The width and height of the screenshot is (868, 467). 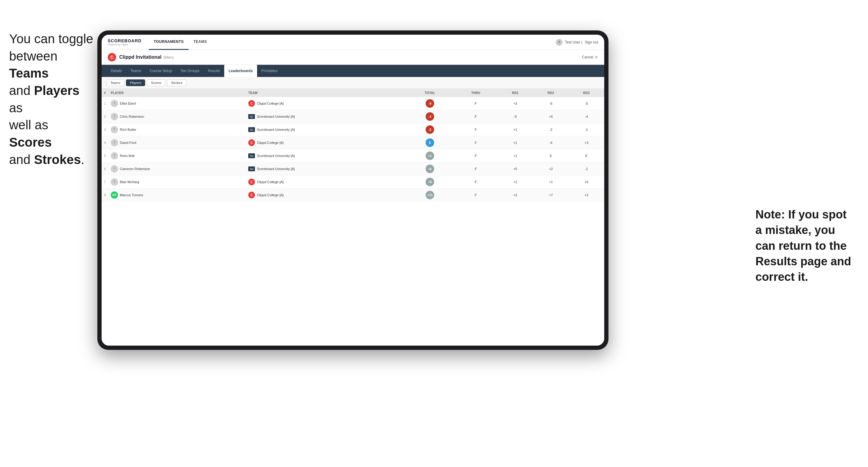 I want to click on rd1: -5, so click(x=515, y=117).